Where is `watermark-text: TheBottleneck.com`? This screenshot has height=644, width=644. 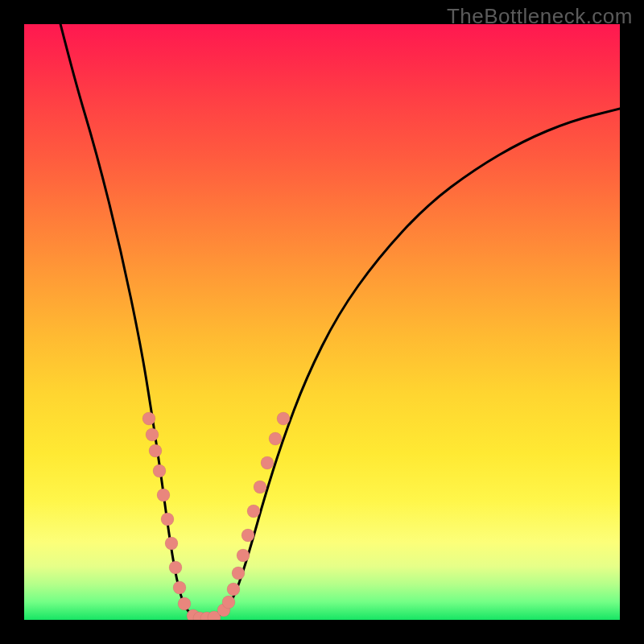 watermark-text: TheBottleneck.com is located at coordinates (539, 16).